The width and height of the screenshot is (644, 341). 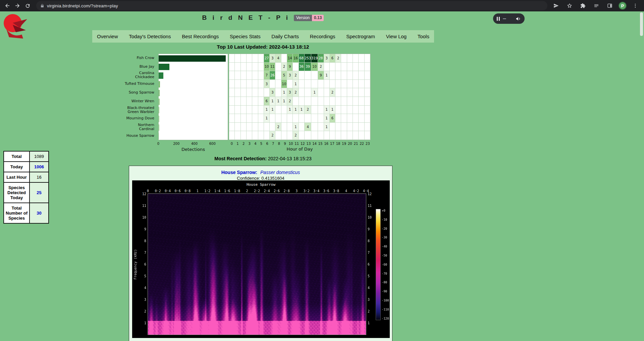 I want to click on stats-row-total-number-of-species: Total Number of Species30, so click(x=26, y=213).